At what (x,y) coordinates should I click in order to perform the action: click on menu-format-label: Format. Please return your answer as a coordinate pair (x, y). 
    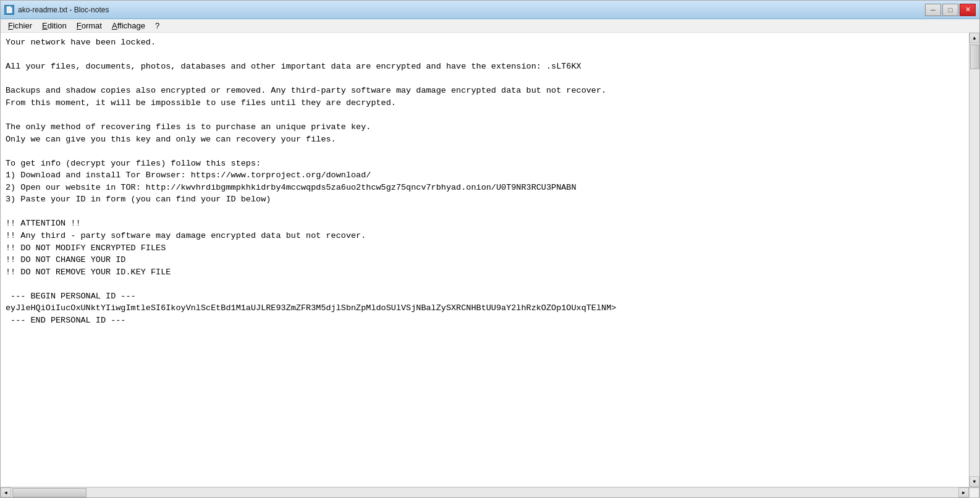
    Looking at the image, I should click on (89, 26).